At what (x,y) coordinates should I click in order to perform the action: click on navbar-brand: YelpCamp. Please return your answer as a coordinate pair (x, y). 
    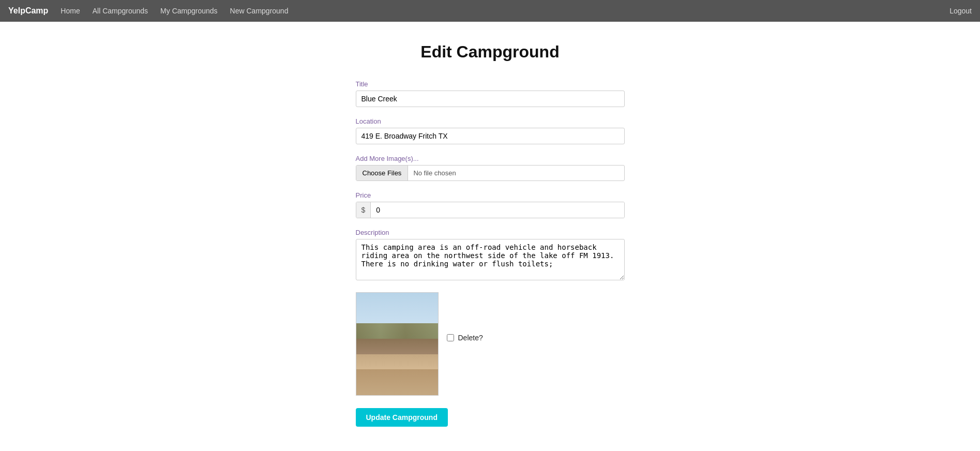
    Looking at the image, I should click on (28, 11).